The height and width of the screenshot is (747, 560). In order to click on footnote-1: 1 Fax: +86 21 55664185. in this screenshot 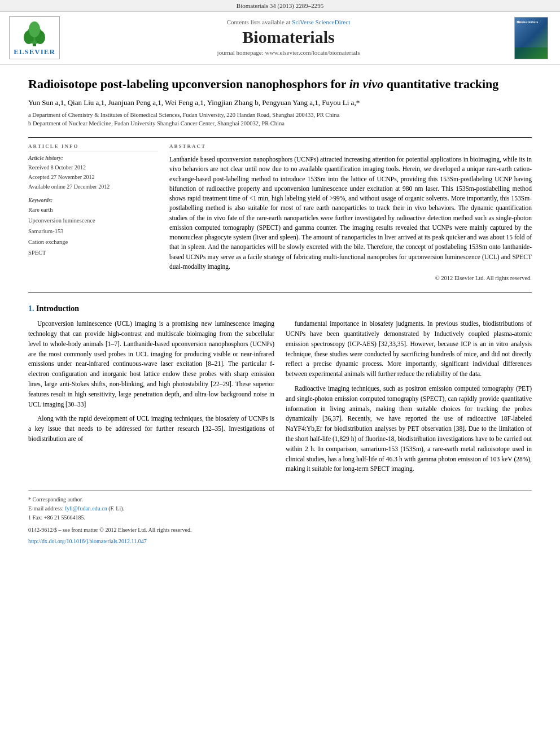, I will do `click(280, 518)`.